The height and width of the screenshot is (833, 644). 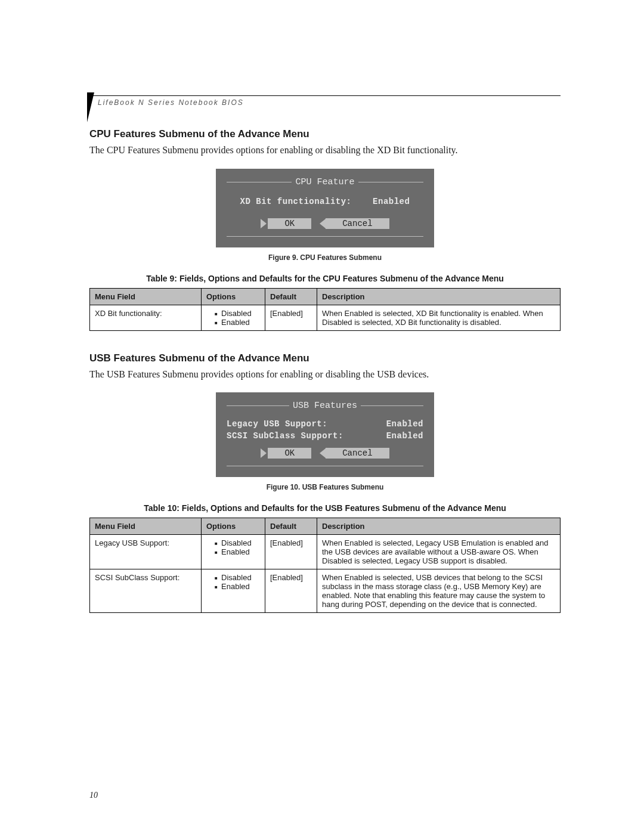 I want to click on bios-dialog-title: USB Features, so click(x=325, y=405).